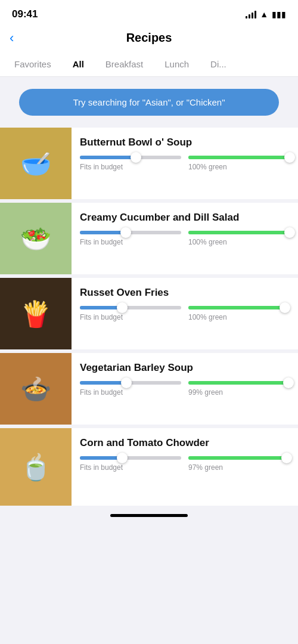 The width and height of the screenshot is (298, 644). What do you see at coordinates (185, 367) in the screenshot?
I see `recipe-title: Vegetarian Barley Soup` at bounding box center [185, 367].